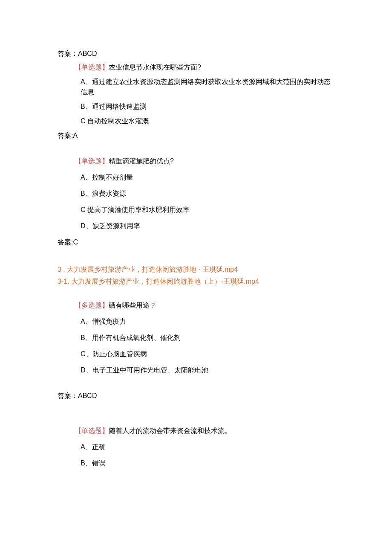 This screenshot has width=392, height=555. I want to click on option-b: B、浪费水资源, so click(208, 194).